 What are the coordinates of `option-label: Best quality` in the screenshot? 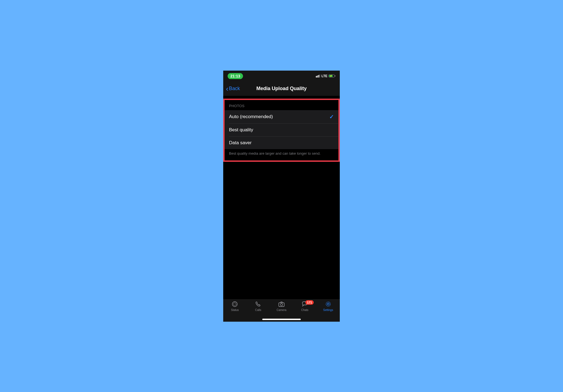 It's located at (241, 130).